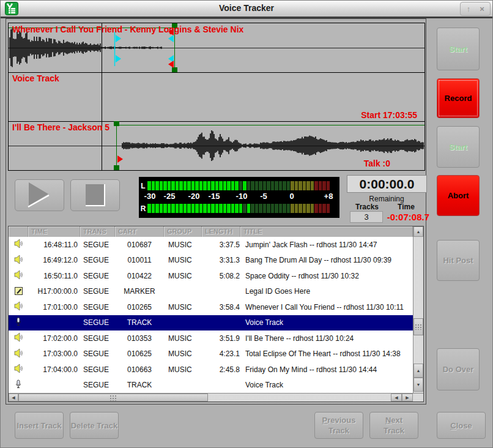 The width and height of the screenshot is (493, 448). What do you see at coordinates (396, 398) in the screenshot?
I see `scroll-left-button-2: ◀` at bounding box center [396, 398].